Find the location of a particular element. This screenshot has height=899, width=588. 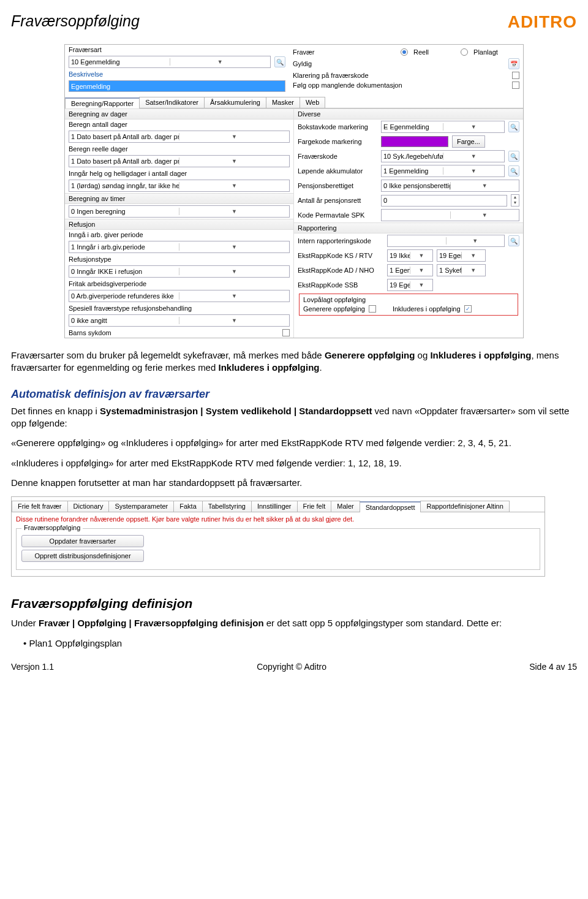

input-antall-ar is located at coordinates (444, 201).